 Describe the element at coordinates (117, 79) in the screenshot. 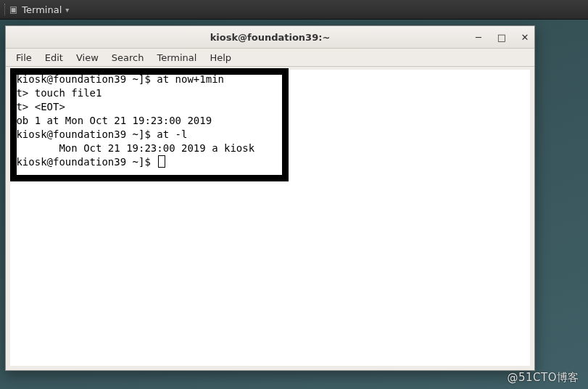

I see `term-line: [kiosk@foundation39 ~]$ at now+1min` at that location.